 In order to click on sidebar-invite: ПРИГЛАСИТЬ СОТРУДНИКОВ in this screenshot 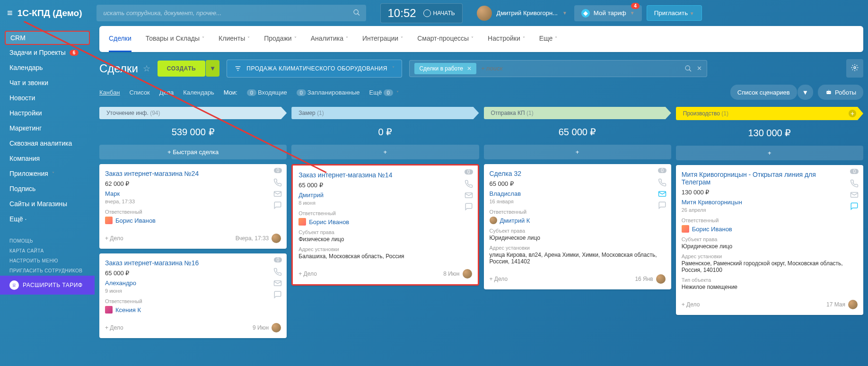, I will do `click(47, 270)`.